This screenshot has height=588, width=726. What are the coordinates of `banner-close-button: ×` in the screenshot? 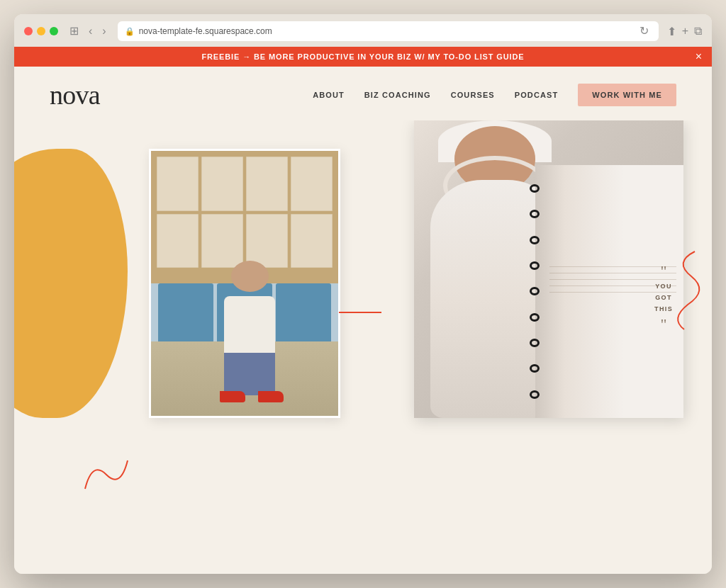 It's located at (699, 57).